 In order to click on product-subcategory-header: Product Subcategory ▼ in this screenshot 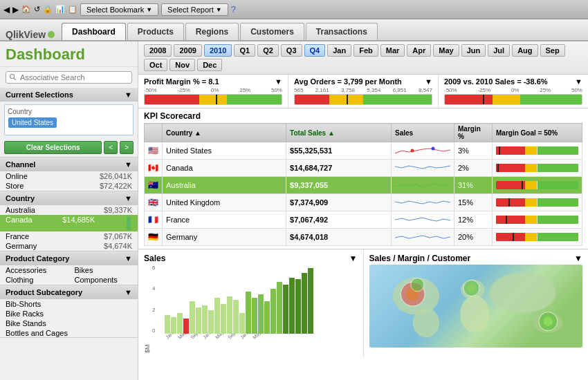, I will do `click(69, 292)`.